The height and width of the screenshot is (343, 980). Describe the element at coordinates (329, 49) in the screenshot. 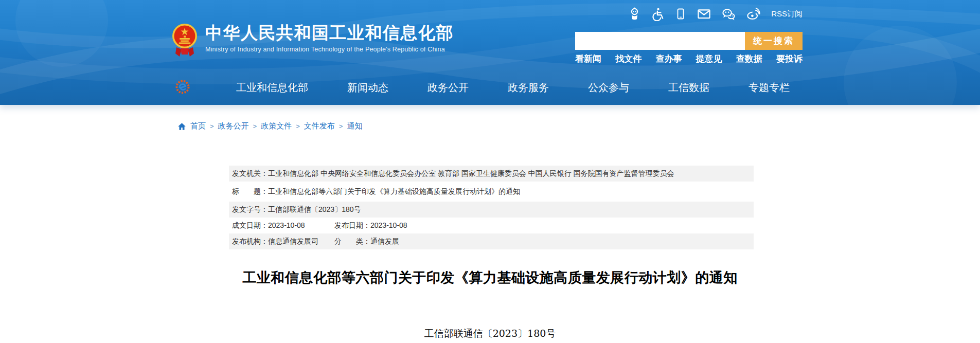

I see `site-title-en: Ministry of Industry and Information Tec…` at that location.